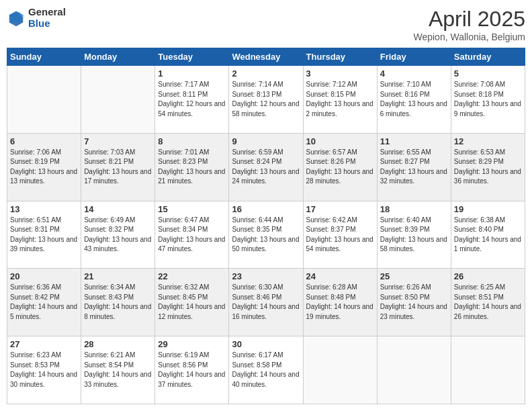  I want to click on calendar-cell: 22Sunrise: 6:32 AMSunset: 8:45 PMDayligh…, so click(192, 302).